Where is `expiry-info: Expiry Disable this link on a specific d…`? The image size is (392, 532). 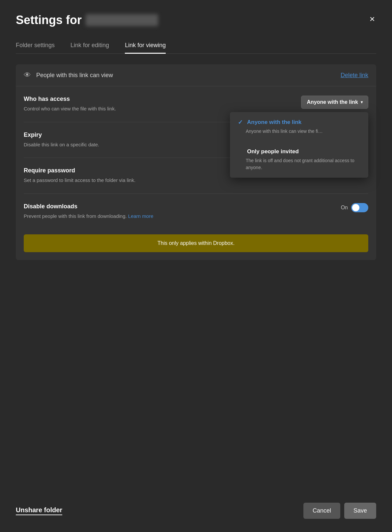 expiry-info: Expiry Disable this link on a specific d… is located at coordinates (93, 140).